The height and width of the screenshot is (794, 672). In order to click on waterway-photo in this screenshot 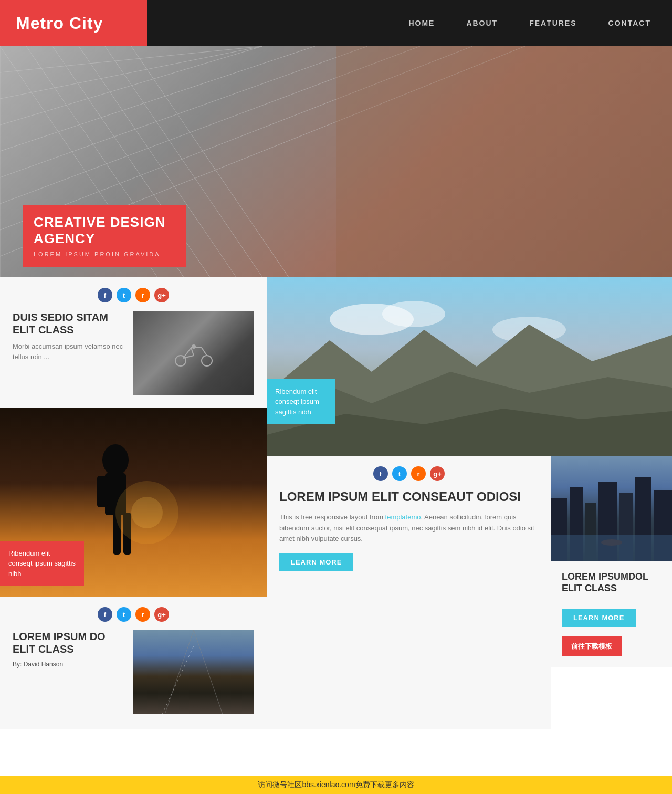, I will do `click(612, 508)`.